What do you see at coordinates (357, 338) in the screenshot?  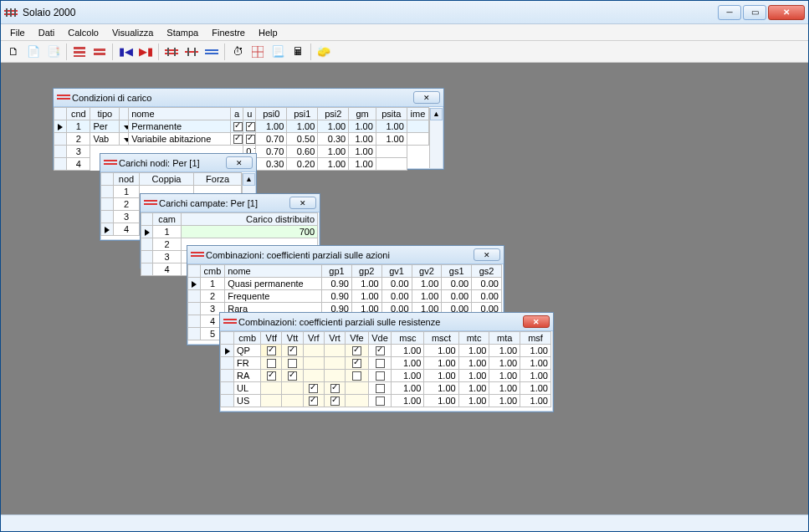 I see `col-vfe: Vfe` at bounding box center [357, 338].